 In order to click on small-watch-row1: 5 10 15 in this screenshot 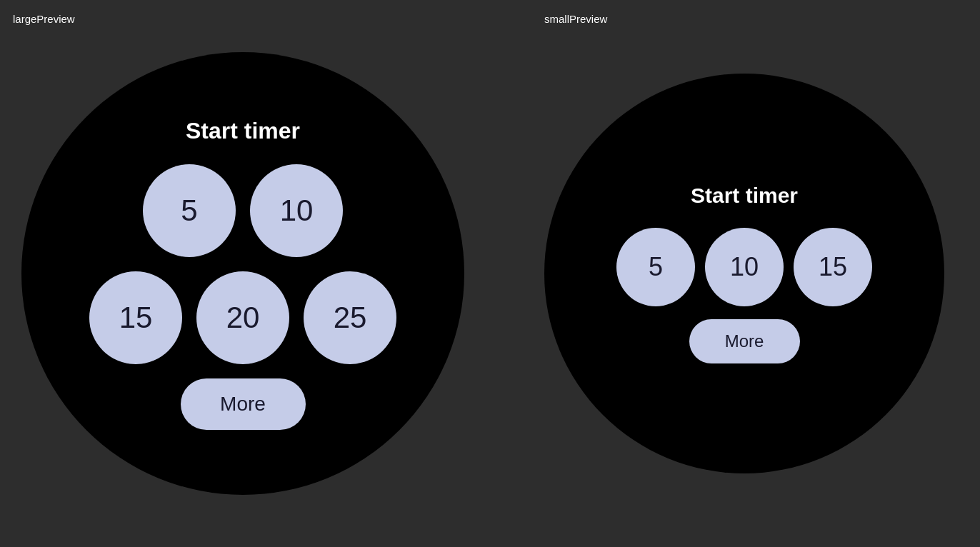, I will do `click(744, 267)`.